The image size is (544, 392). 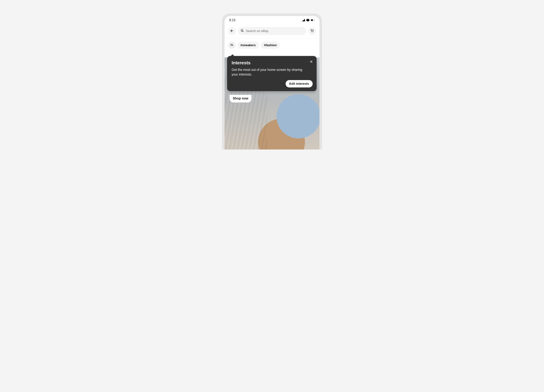 What do you see at coordinates (272, 83) in the screenshot?
I see `app-screen: 9:15` at bounding box center [272, 83].